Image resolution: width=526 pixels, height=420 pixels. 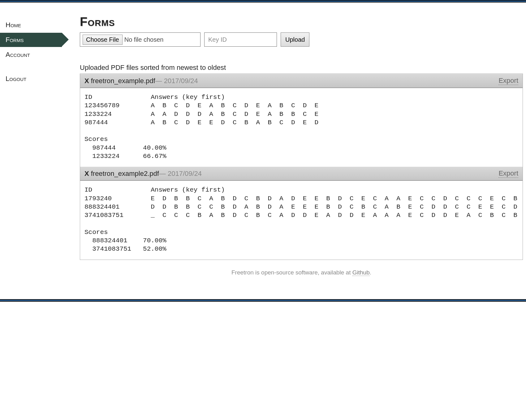 I want to click on file-input-box: Choose File No file chosen, so click(x=140, y=40).